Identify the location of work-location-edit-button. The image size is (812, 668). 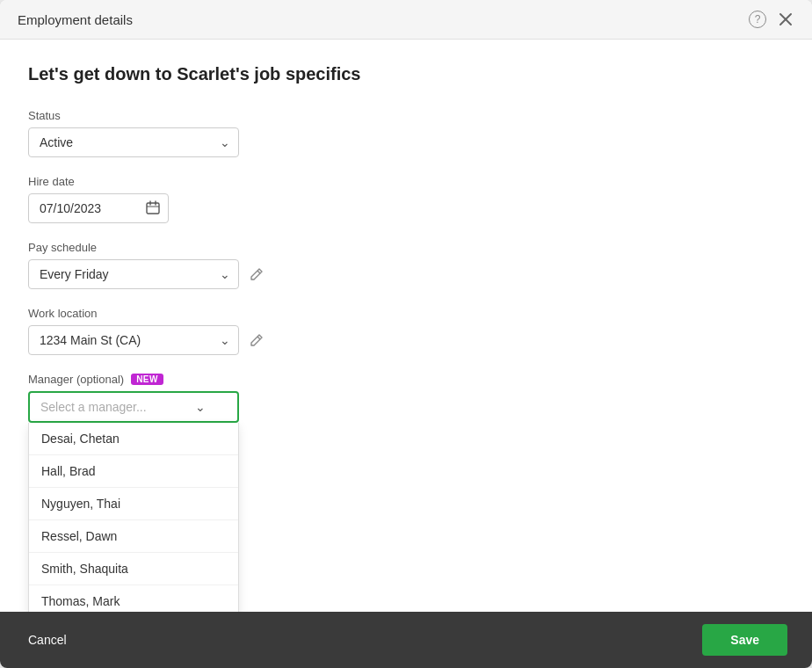
(257, 340).